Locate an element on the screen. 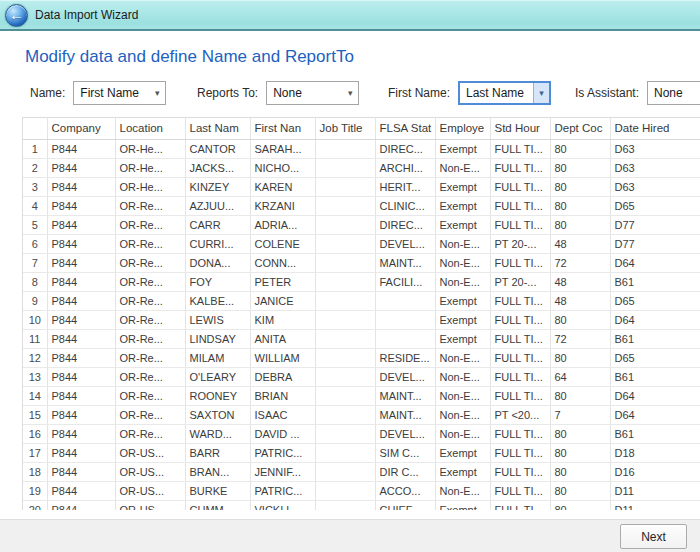 The height and width of the screenshot is (552, 700). table-cell: D64 is located at coordinates (655, 414).